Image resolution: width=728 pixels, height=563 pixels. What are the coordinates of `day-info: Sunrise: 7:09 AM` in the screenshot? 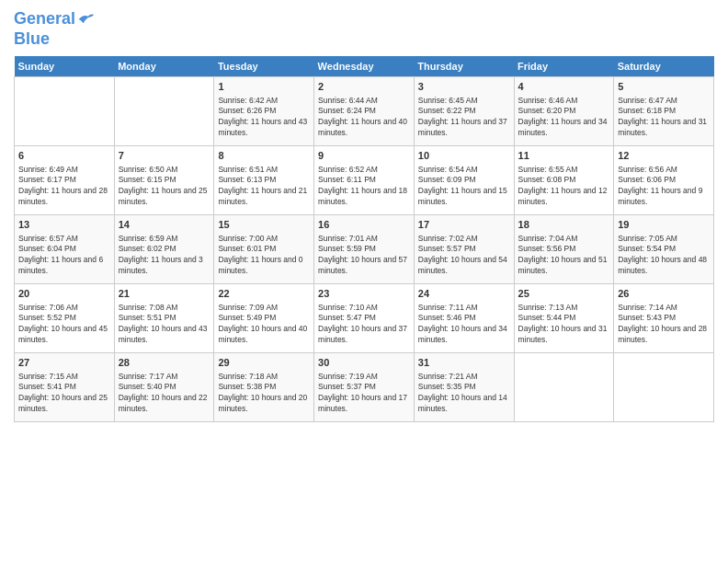 It's located at (264, 308).